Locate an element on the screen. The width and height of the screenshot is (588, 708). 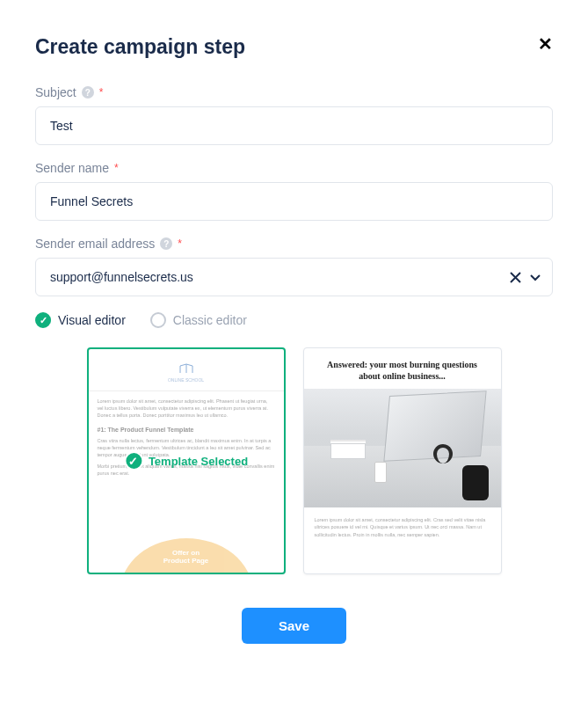
template-heading: #1: The Product Funnel Template is located at coordinates (186, 430).